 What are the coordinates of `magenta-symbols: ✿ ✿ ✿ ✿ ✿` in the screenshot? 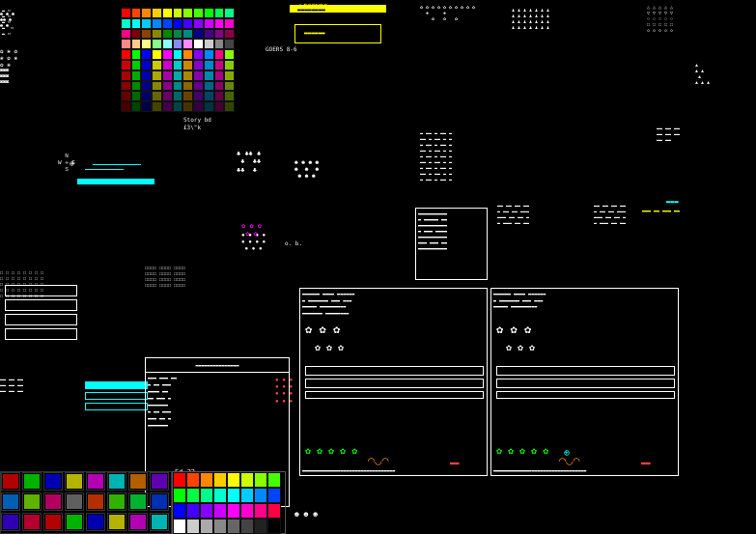 It's located at (251, 230).